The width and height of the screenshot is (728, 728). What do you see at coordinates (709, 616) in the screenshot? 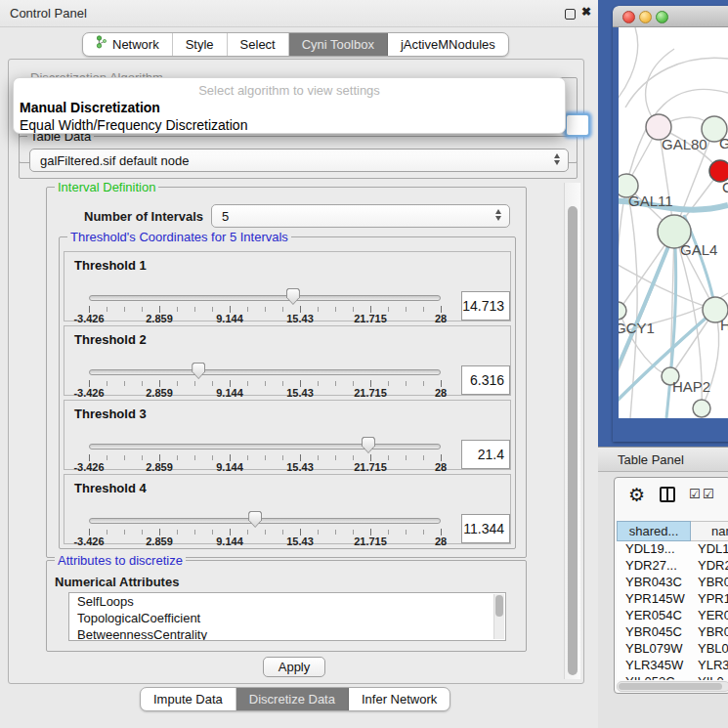
I see `table-cell: YER0` at bounding box center [709, 616].